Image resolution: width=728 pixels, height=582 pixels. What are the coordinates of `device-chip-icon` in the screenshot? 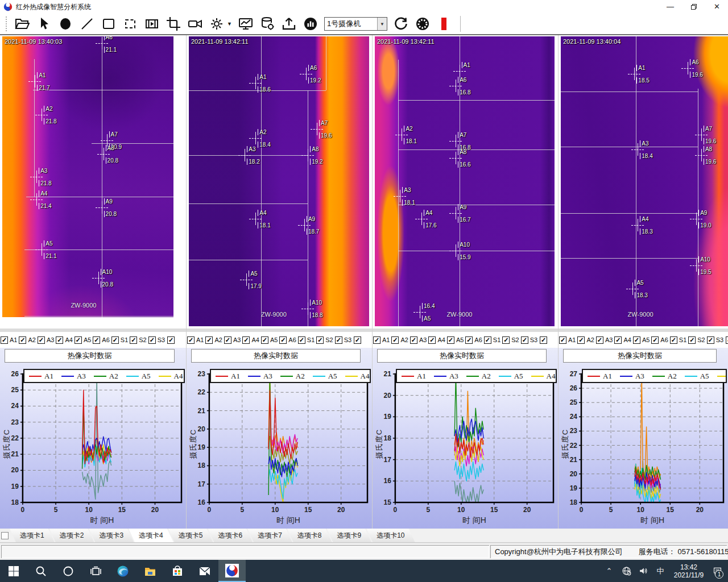 It's located at (423, 24).